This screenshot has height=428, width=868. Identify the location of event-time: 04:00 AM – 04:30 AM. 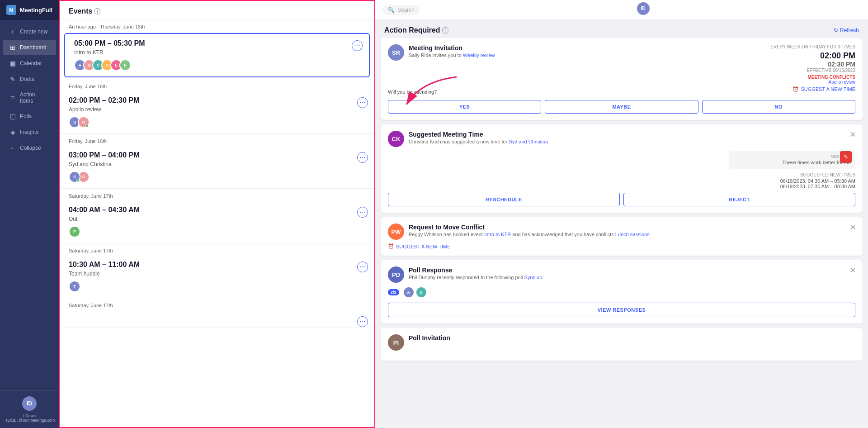
(217, 210).